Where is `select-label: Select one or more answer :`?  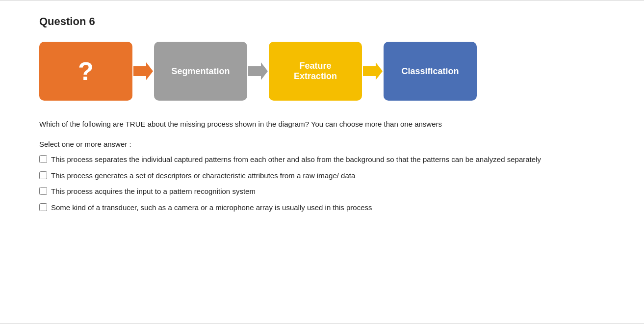 select-label: Select one or more answer : is located at coordinates (322, 144).